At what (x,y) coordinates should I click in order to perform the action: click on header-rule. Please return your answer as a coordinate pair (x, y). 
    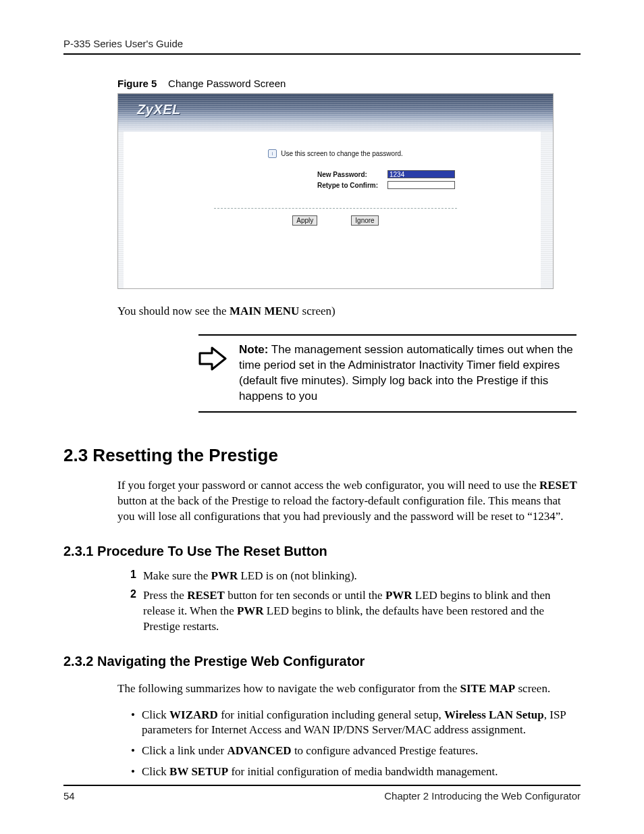
    Looking at the image, I should click on (322, 54).